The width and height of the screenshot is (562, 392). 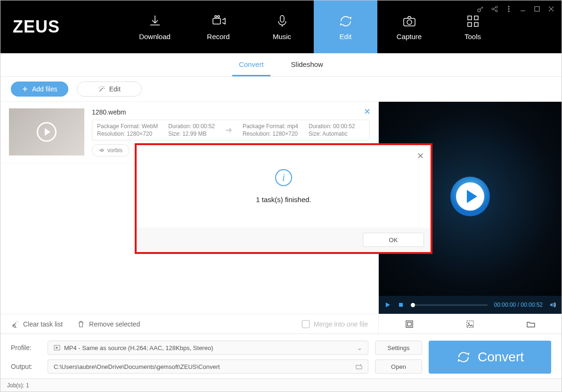 What do you see at coordinates (281, 90) in the screenshot?
I see `toolbar: Add files Edit` at bounding box center [281, 90].